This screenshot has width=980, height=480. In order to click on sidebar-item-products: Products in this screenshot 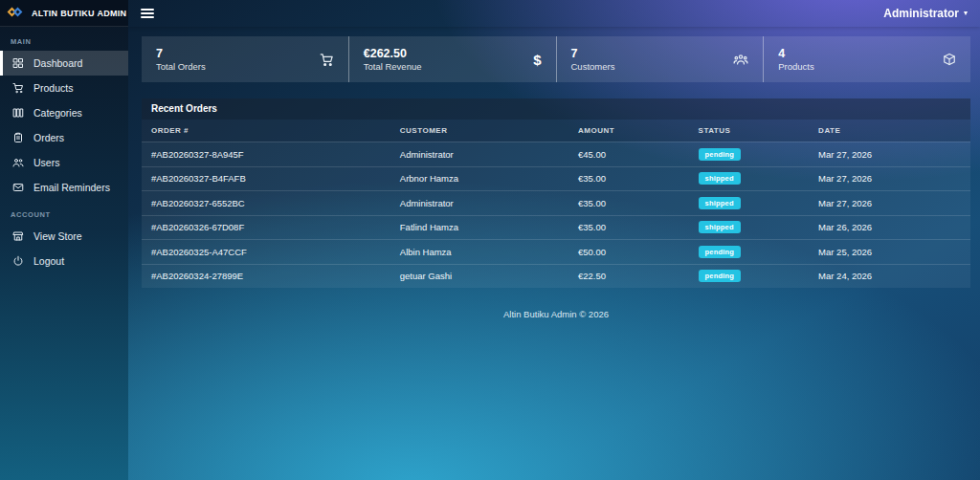, I will do `click(64, 88)`.